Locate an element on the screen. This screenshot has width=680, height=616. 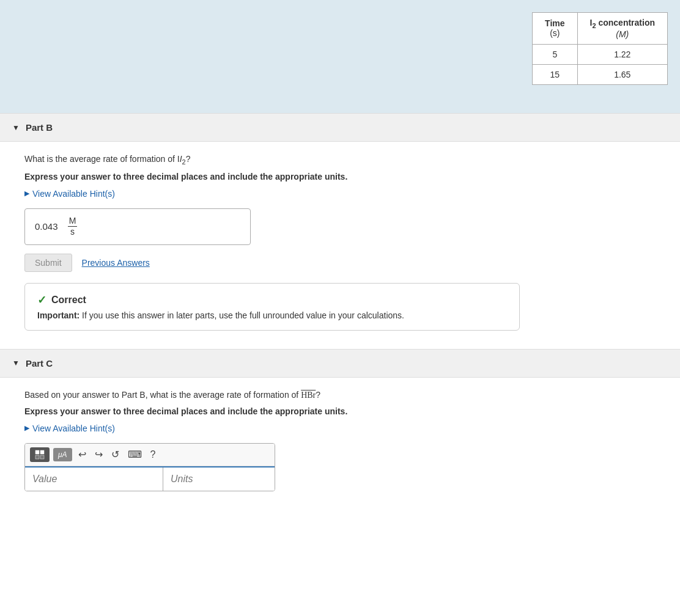
time-cell: 5 is located at coordinates (555, 54).